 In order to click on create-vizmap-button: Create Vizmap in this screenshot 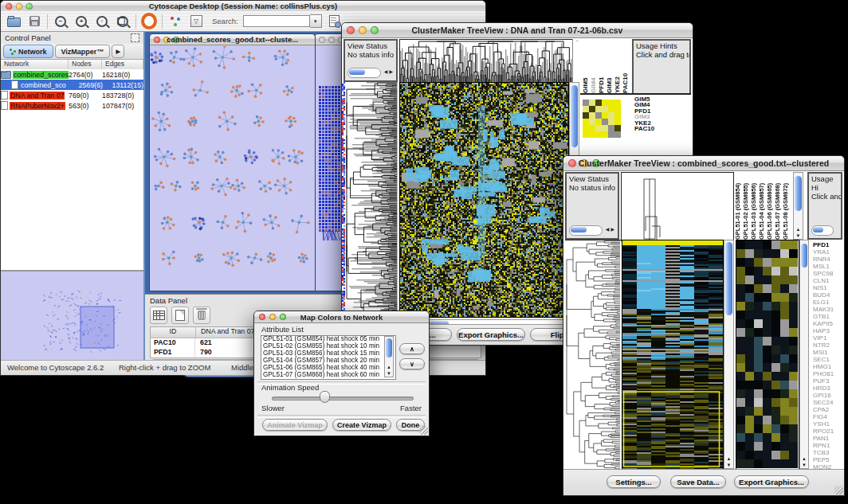, I will do `click(362, 425)`.